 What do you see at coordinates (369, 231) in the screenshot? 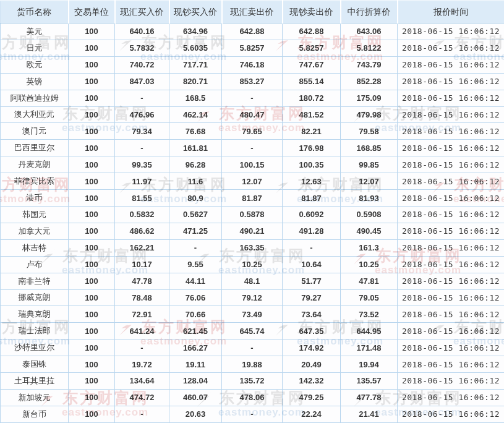
I see `boc-rate-cell: 490.45` at bounding box center [369, 231].